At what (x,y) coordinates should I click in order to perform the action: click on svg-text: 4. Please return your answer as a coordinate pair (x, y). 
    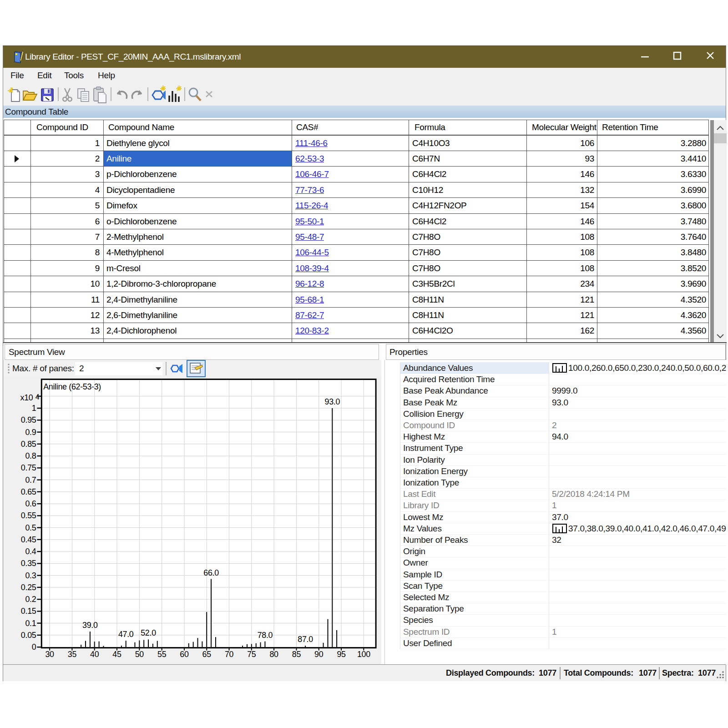
    Looking at the image, I should click on (37, 397).